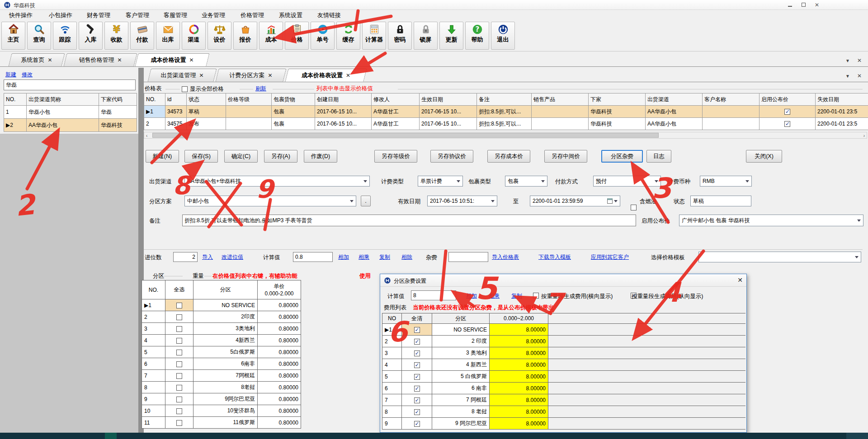 Image resolution: width=868 pixels, height=439 pixels. What do you see at coordinates (213, 15) in the screenshot?
I see `menu-item-5: 业务管理` at bounding box center [213, 15].